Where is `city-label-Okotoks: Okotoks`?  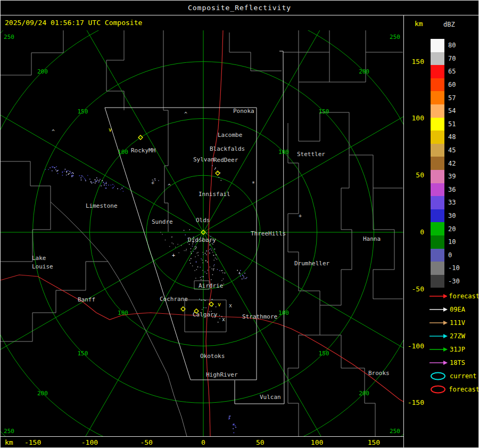 city-label-Okotoks: Okotoks is located at coordinates (212, 356).